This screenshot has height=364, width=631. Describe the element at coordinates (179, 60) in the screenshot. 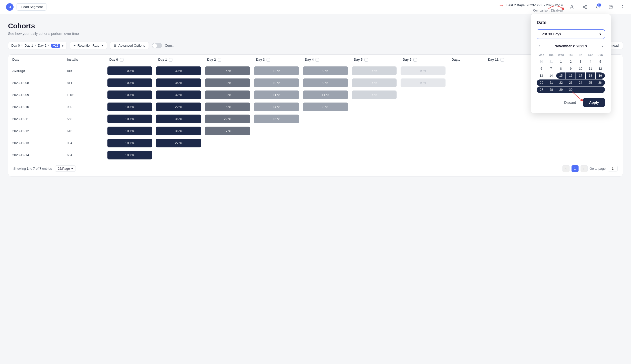

I see `col-day1: Day 1` at that location.